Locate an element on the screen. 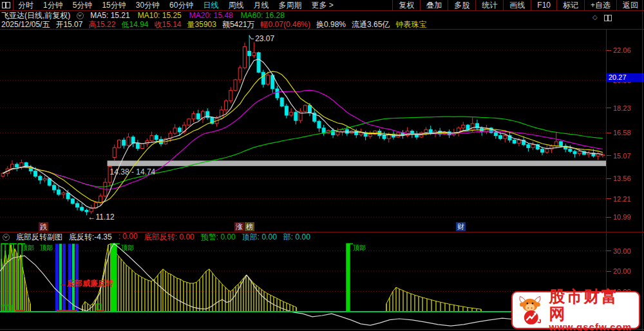 The image size is (644, 331). axis-value-label: 20.00 is located at coordinates (628, 271).